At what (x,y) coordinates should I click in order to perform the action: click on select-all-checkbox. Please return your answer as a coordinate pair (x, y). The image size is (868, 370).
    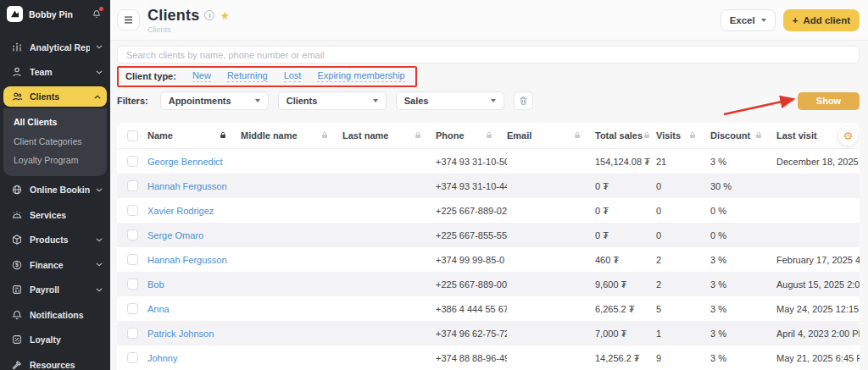
    Looking at the image, I should click on (132, 135).